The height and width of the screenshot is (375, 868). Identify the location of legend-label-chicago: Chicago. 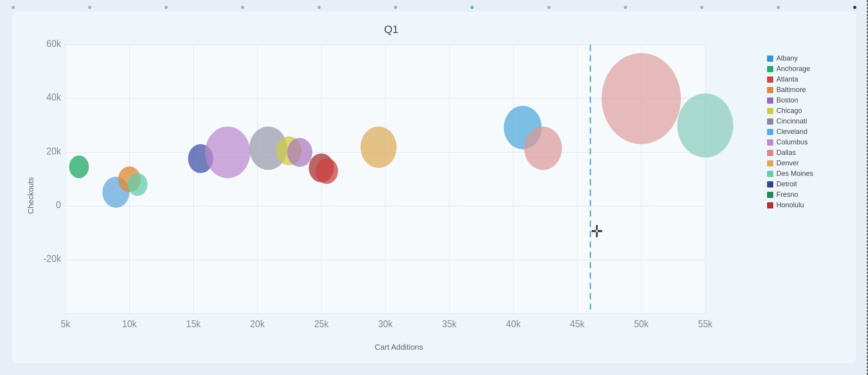
(789, 111).